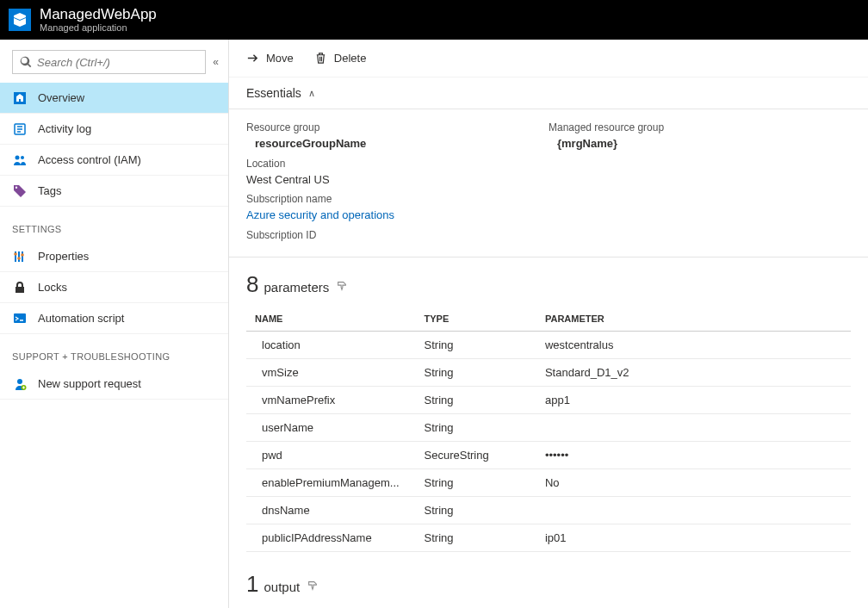  What do you see at coordinates (549, 93) in the screenshot?
I see `essentials-toggle: Essentials ∧` at bounding box center [549, 93].